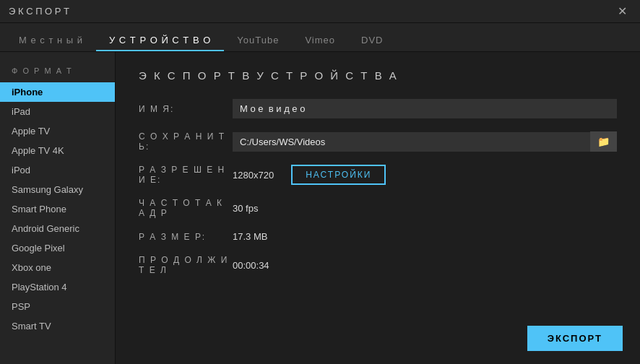 Image resolution: width=640 pixels, height=364 pixels. Describe the element at coordinates (372, 40) in the screenshot. I see `tab-dvd: DVD` at that location.